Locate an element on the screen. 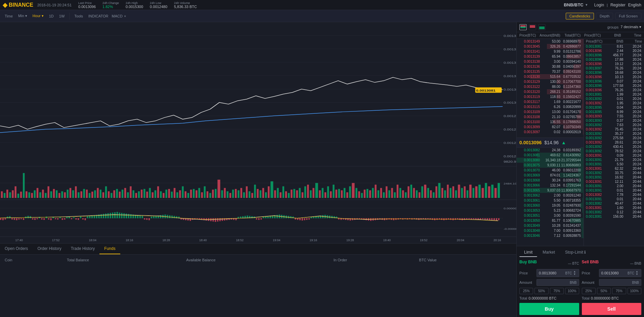 The height and width of the screenshot is (317, 644). buy-order-row: 0.00130487.000.00913360 is located at coordinates (550, 231).